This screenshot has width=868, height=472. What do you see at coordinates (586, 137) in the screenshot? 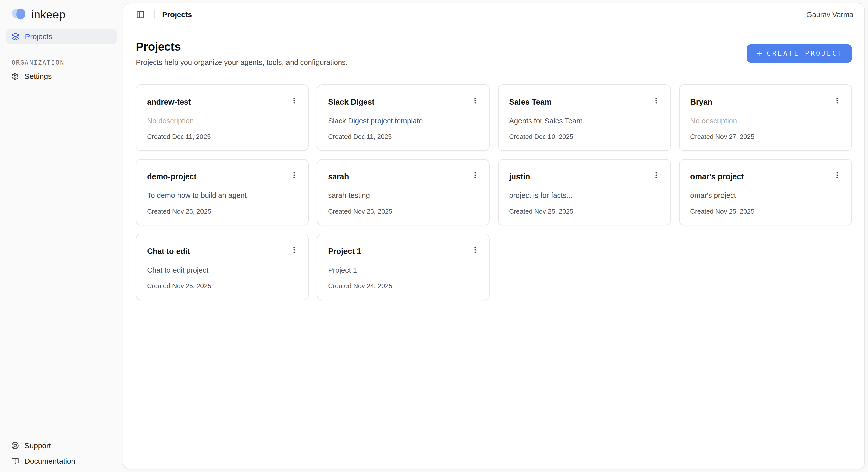
I see `project-card-created: Created Dec 10, 2025` at bounding box center [586, 137].